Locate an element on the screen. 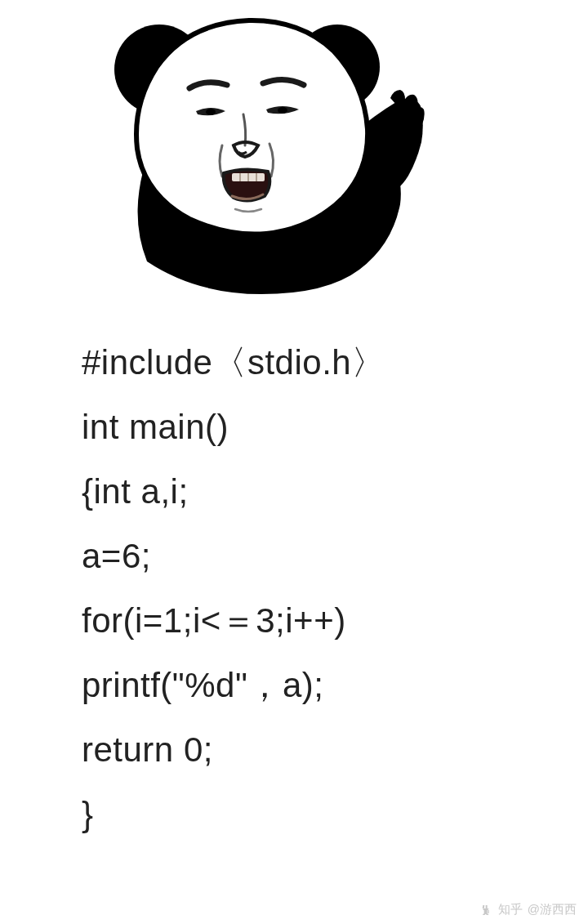 The width and height of the screenshot is (588, 924). code-line: return 0; is located at coordinates (310, 750).